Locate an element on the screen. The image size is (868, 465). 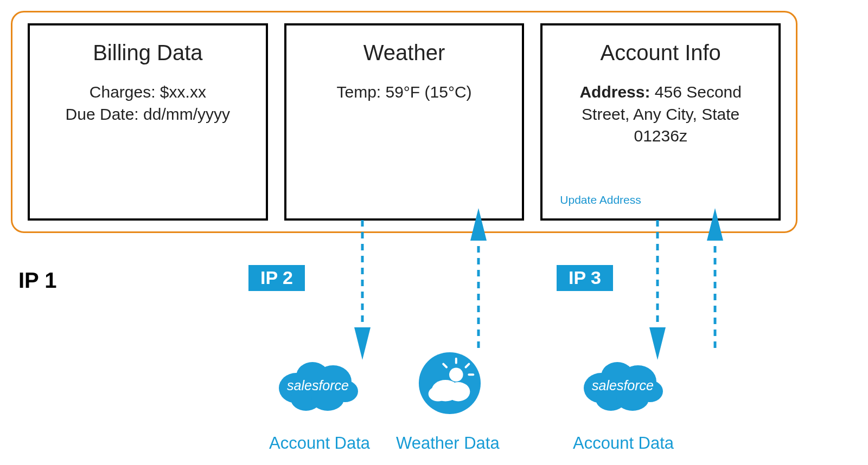
temp-label: Temp: is located at coordinates (359, 92).